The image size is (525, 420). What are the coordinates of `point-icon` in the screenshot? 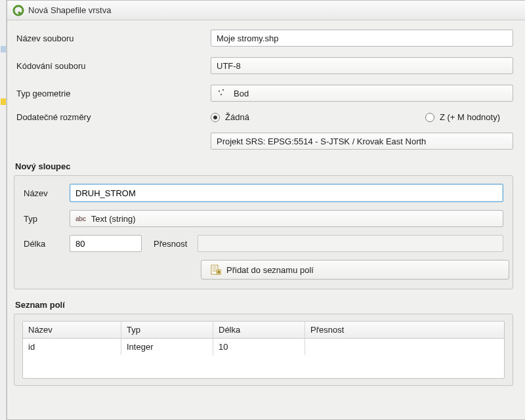 It's located at (222, 93).